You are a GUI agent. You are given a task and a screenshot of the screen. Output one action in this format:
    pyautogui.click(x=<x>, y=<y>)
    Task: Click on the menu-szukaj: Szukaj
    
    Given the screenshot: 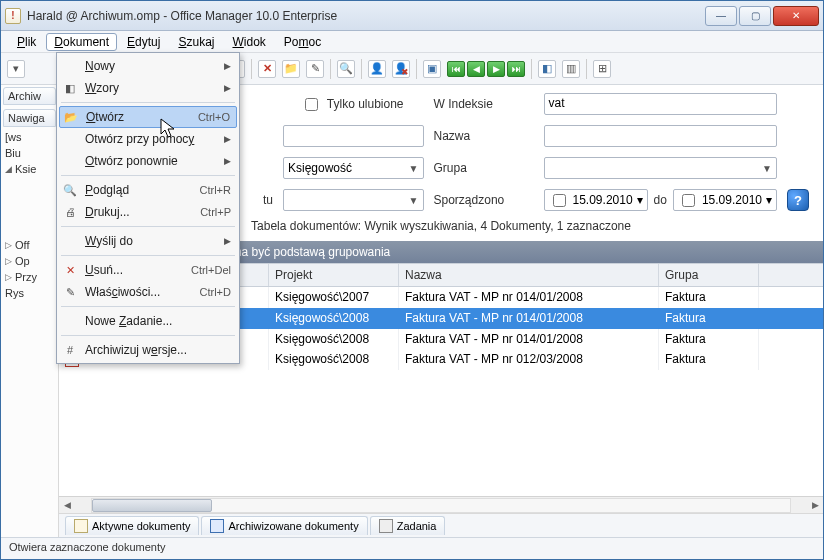 What is the action you would take?
    pyautogui.click(x=196, y=42)
    